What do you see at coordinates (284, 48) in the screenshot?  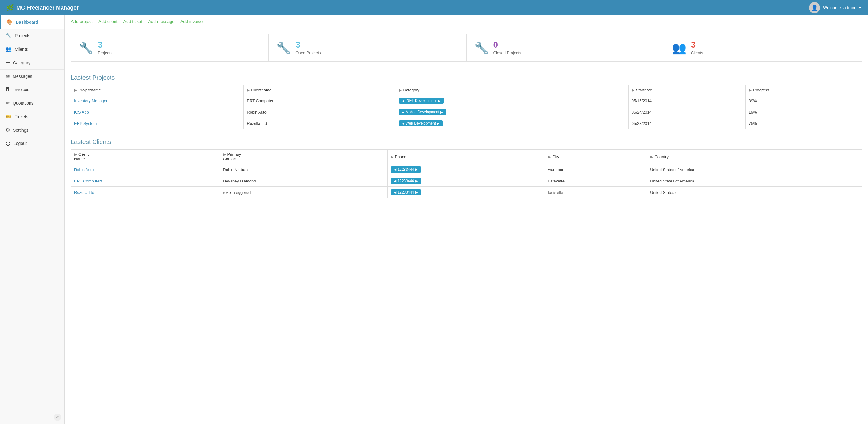 I see `open-wrench-icon: 🔧` at bounding box center [284, 48].